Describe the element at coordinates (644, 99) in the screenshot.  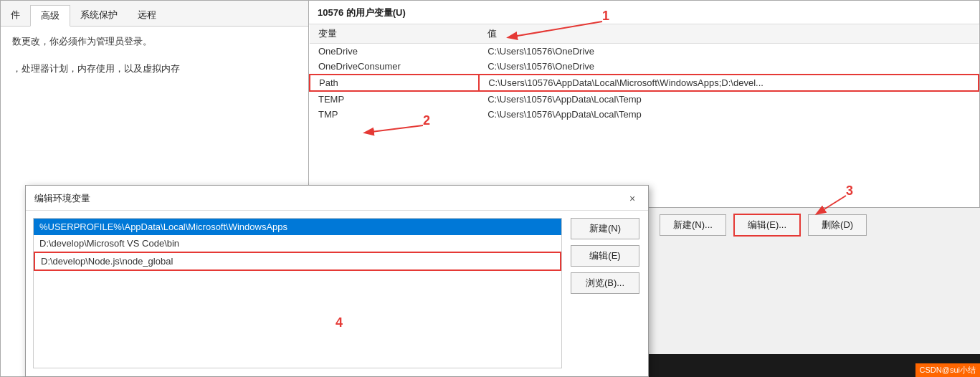
I see `table-row: TEMP C:\Users\10576\AppData\Local\Temp` at that location.